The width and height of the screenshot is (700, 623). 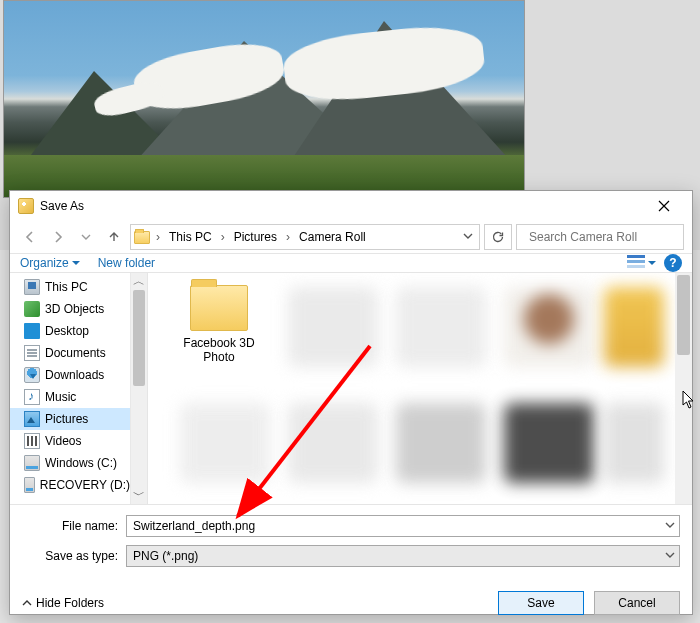 I want to click on breadcrumb-dropdown, so click(x=468, y=237).